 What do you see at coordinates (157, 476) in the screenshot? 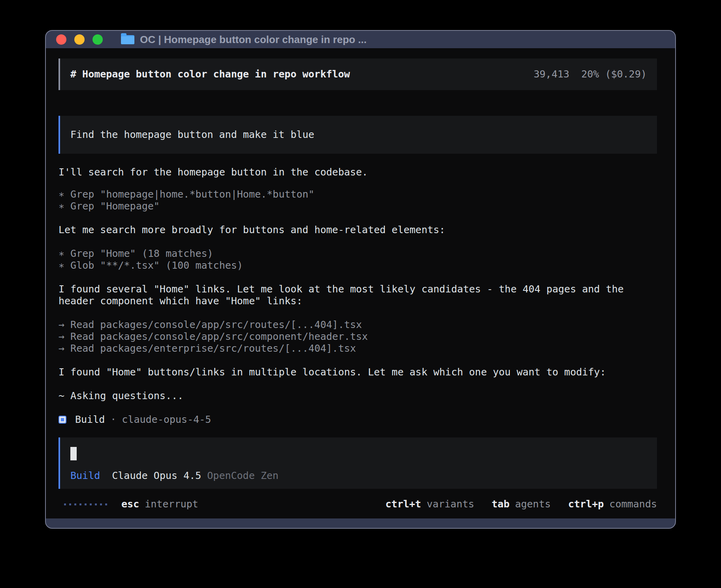
I see `composer-model: Claude Opus 4.5` at bounding box center [157, 476].